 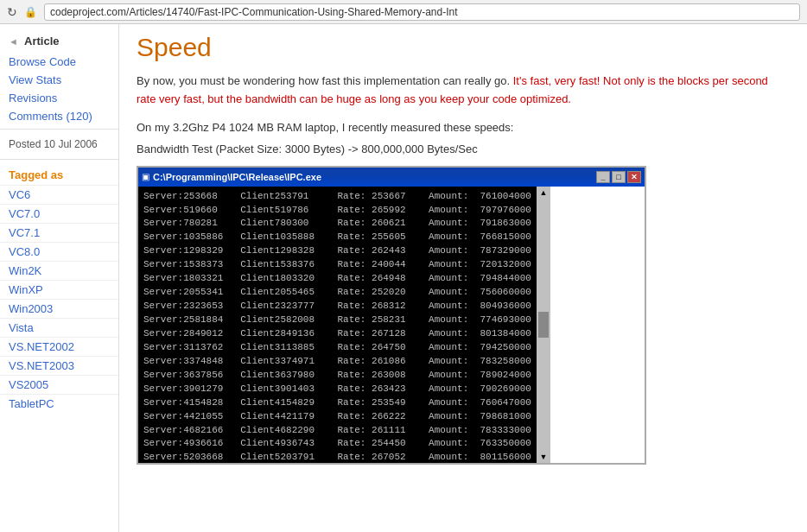 I want to click on intro-paragraph: By now, you must be wondering how fast t…, so click(x=463, y=91).